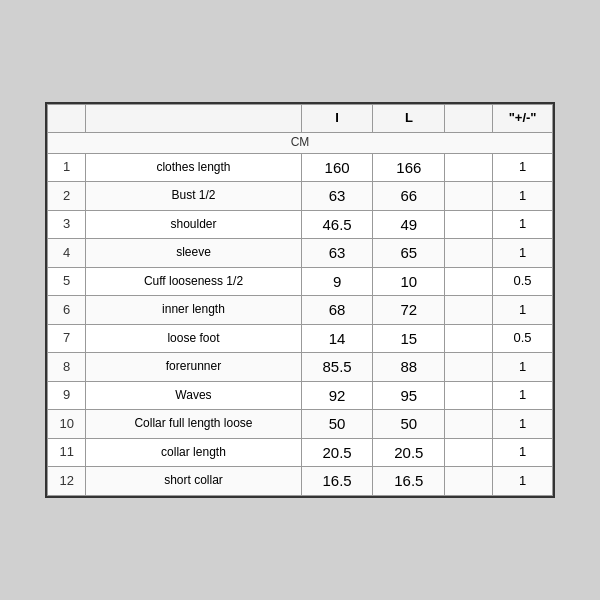 The width and height of the screenshot is (600, 600). Describe the element at coordinates (337, 119) in the screenshot. I see `header-col-i: I` at that location.